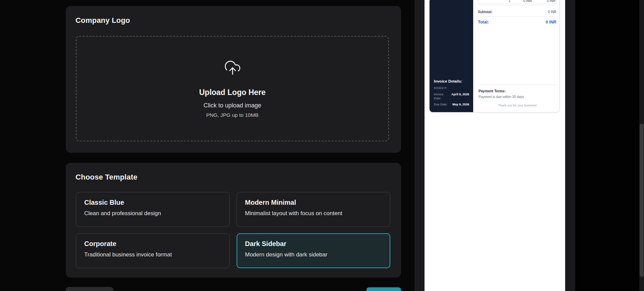 Image resolution: width=644 pixels, height=291 pixels. Describe the element at coordinates (460, 97) in the screenshot. I see `invoice-date-value: April 9, 2026` at that location.